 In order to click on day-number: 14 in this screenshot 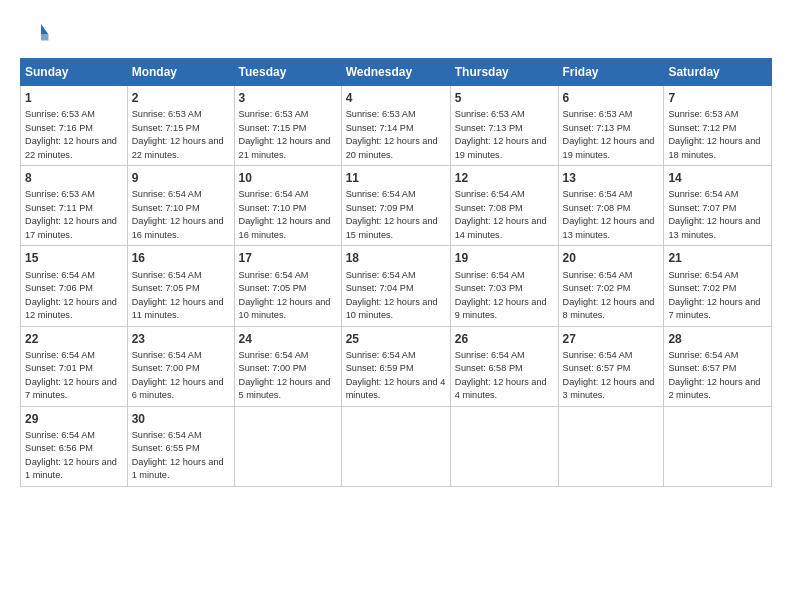, I will do `click(718, 178)`.